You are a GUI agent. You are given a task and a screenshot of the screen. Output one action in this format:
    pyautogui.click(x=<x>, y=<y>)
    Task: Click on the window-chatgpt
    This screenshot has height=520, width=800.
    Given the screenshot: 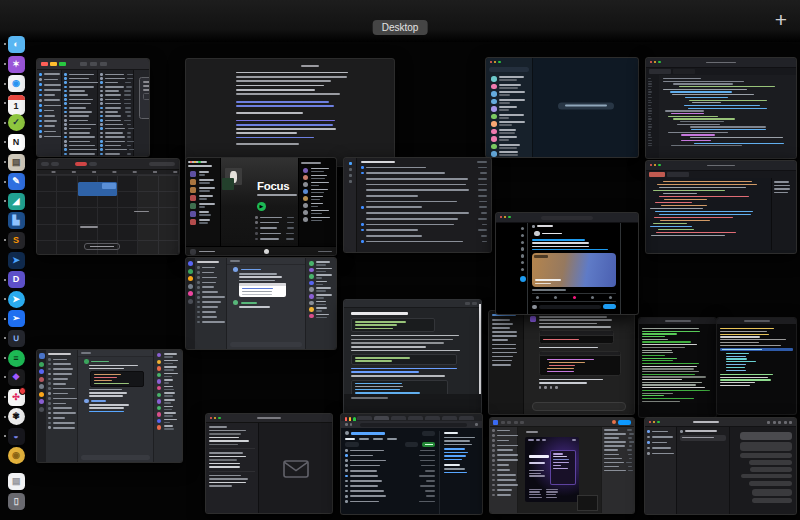 What is the action you would take?
    pyautogui.click(x=562, y=362)
    